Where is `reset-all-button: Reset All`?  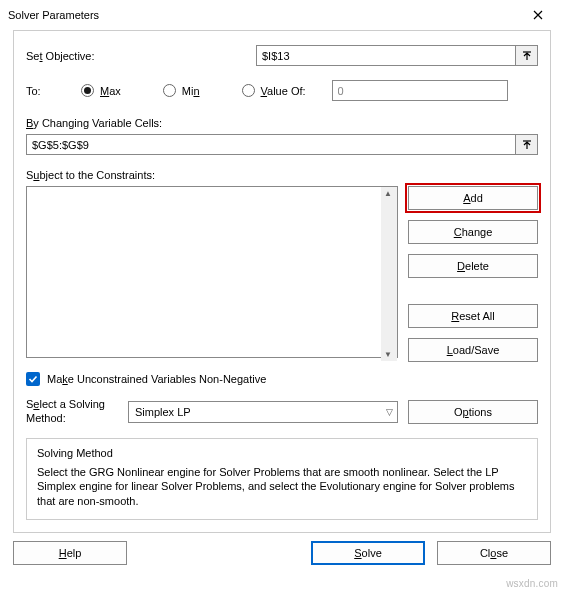 reset-all-button: Reset All is located at coordinates (473, 316).